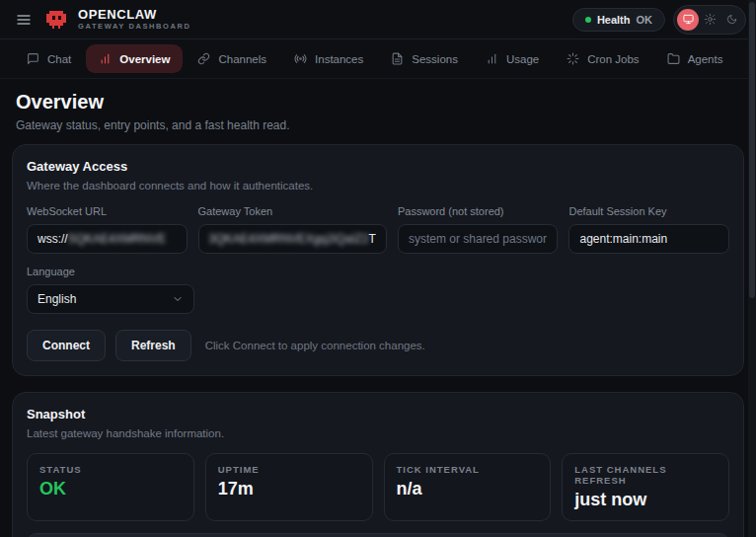  Describe the element at coordinates (649, 239) in the screenshot. I see `session-key-input` at that location.